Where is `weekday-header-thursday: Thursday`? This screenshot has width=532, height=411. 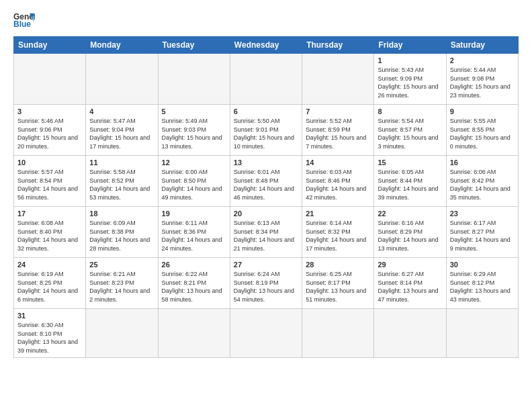
weekday-header-thursday: Thursday is located at coordinates (339, 46).